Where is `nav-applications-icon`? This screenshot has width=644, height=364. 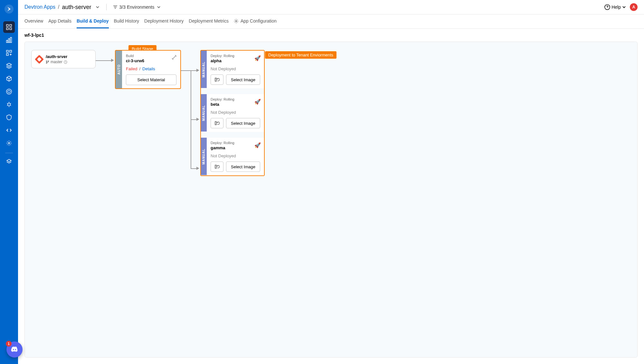 nav-applications-icon is located at coordinates (9, 27).